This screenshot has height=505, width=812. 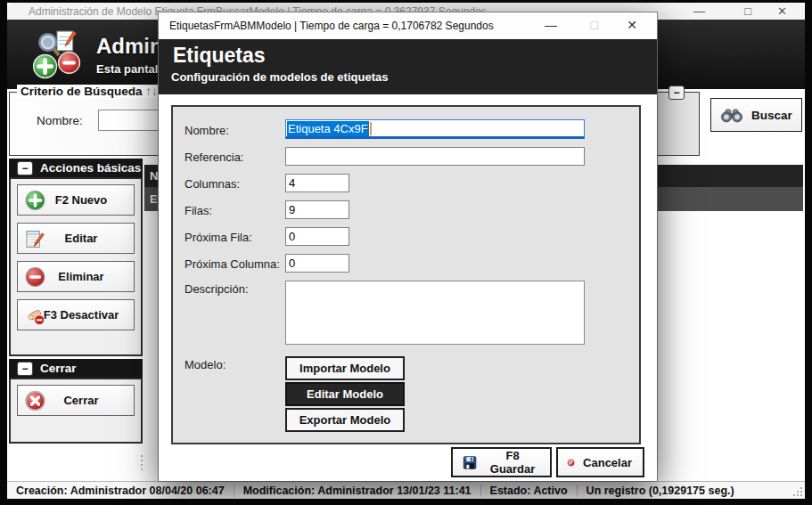 I want to click on red-minus-circle-icon, so click(x=36, y=276).